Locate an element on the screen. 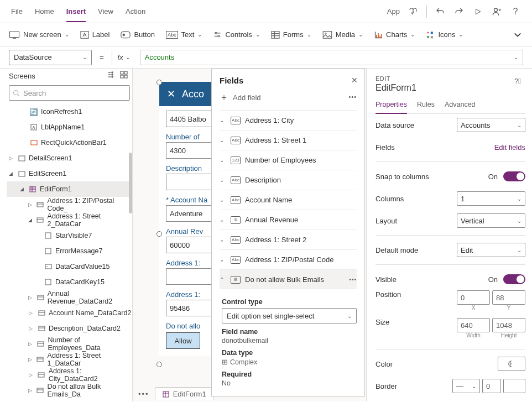 The height and width of the screenshot is (407, 532). menu-action: Action is located at coordinates (135, 11).